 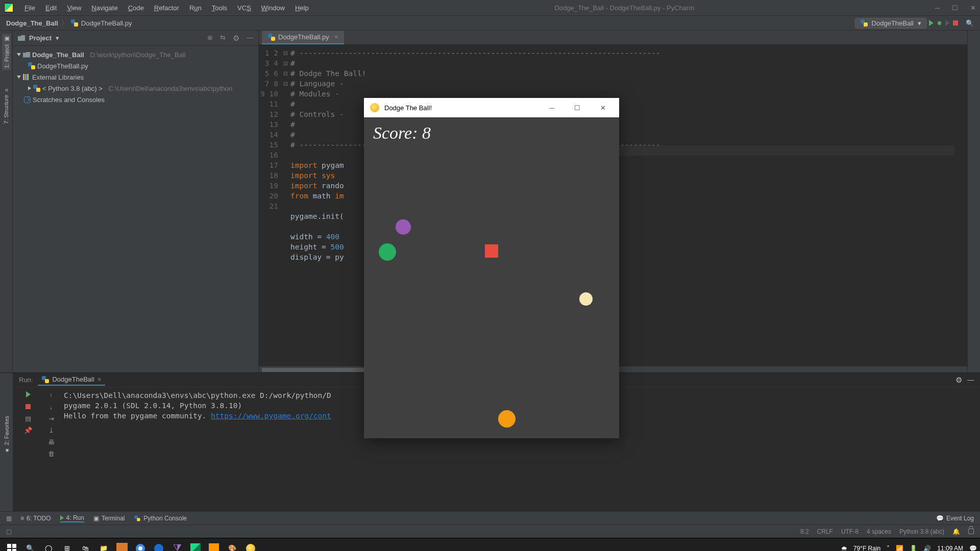 What do you see at coordinates (136, 66) in the screenshot?
I see `tree-file: DodgeTheBall.py` at bounding box center [136, 66].